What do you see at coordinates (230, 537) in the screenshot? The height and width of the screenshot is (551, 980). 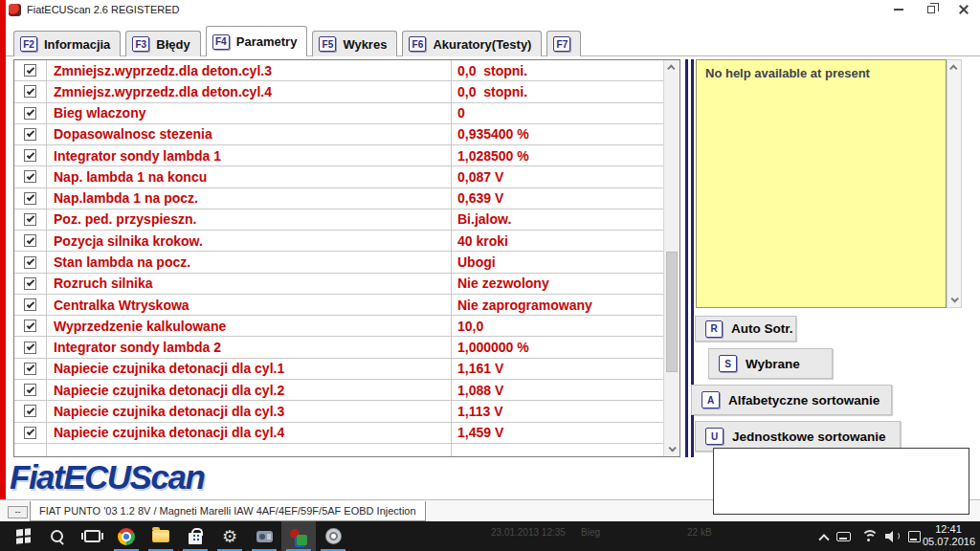 I see `settings-icon: ⚙` at bounding box center [230, 537].